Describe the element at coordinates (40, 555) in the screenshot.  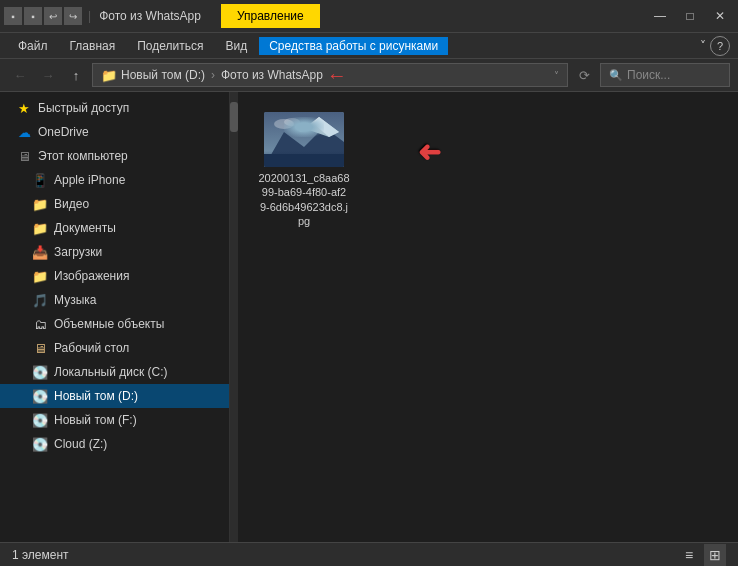
I see `item-count: 1 элемент` at that location.